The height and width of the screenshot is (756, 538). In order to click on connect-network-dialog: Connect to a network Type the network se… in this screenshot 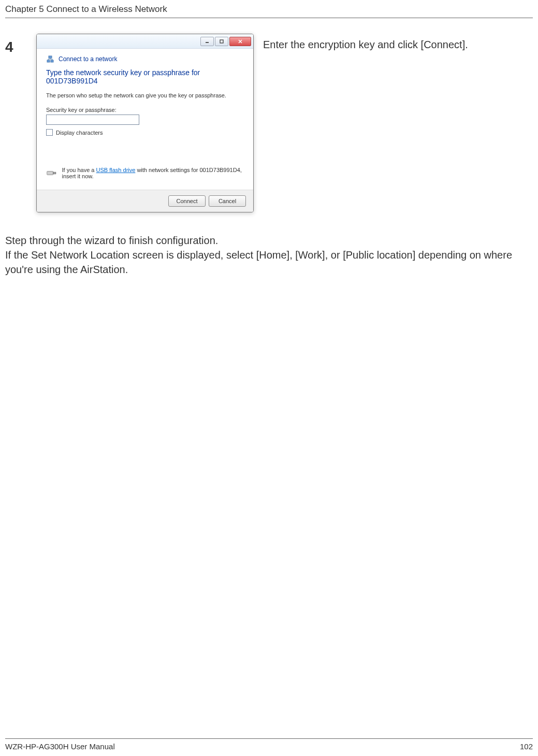, I will do `click(145, 123)`.